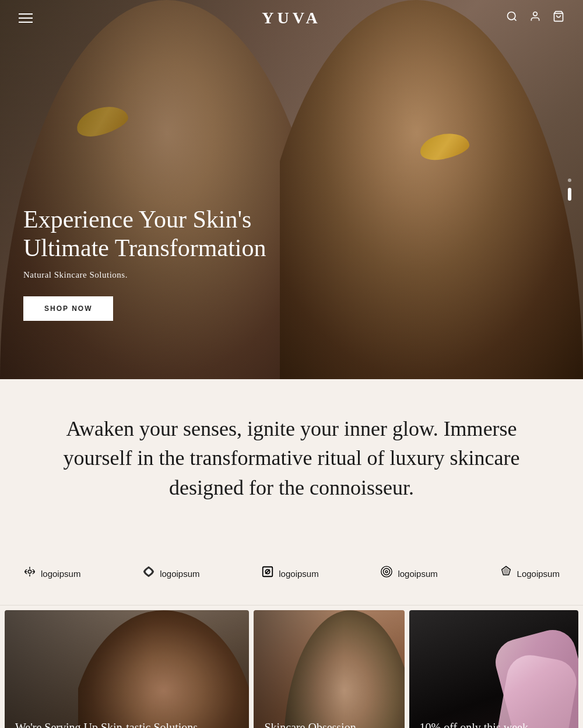  What do you see at coordinates (310, 724) in the screenshot?
I see `card-title-2: Skincare Obsession` at bounding box center [310, 724].